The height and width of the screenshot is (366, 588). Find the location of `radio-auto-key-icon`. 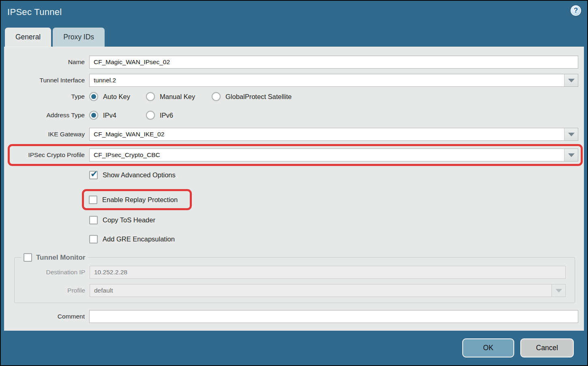

radio-auto-key-icon is located at coordinates (94, 97).